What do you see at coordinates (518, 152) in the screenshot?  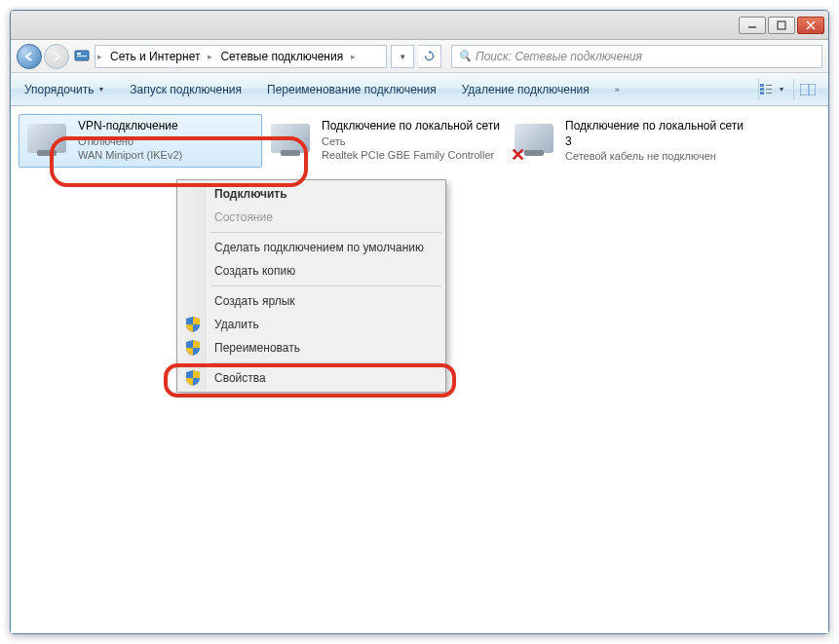 I see `disconnected-icon: ✕` at bounding box center [518, 152].